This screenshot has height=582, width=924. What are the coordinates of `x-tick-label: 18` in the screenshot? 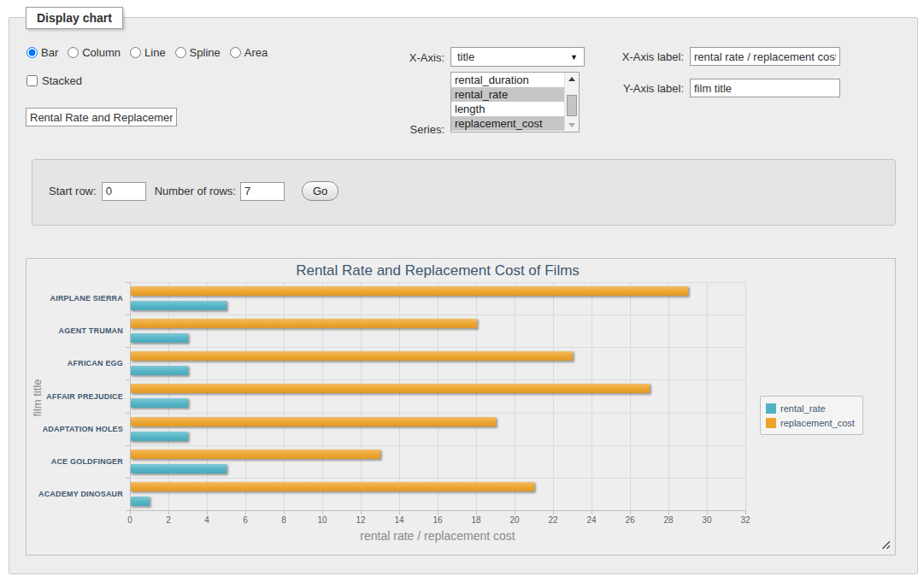 It's located at (476, 520).